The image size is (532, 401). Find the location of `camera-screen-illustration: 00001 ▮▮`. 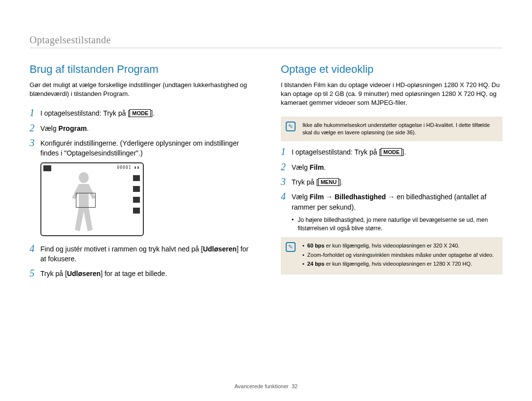

camera-screen-illustration: 00001 ▮▮ is located at coordinates (92, 199).